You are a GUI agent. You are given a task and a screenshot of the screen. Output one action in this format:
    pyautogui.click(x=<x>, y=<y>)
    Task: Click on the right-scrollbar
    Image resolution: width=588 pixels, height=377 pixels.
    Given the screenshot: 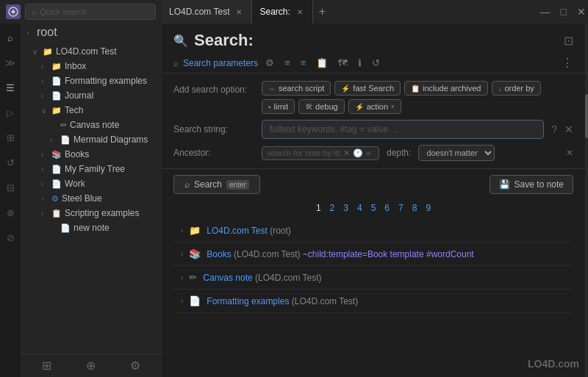 What is the action you would take?
    pyautogui.click(x=587, y=200)
    